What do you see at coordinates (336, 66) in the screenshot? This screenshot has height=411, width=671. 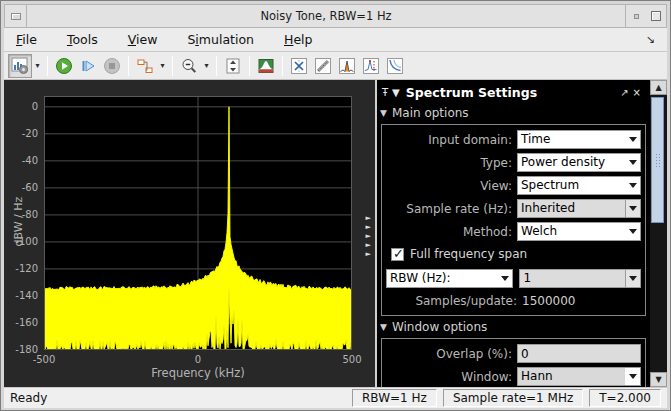 I see `toolbar: ▾ ▾` at bounding box center [336, 66].